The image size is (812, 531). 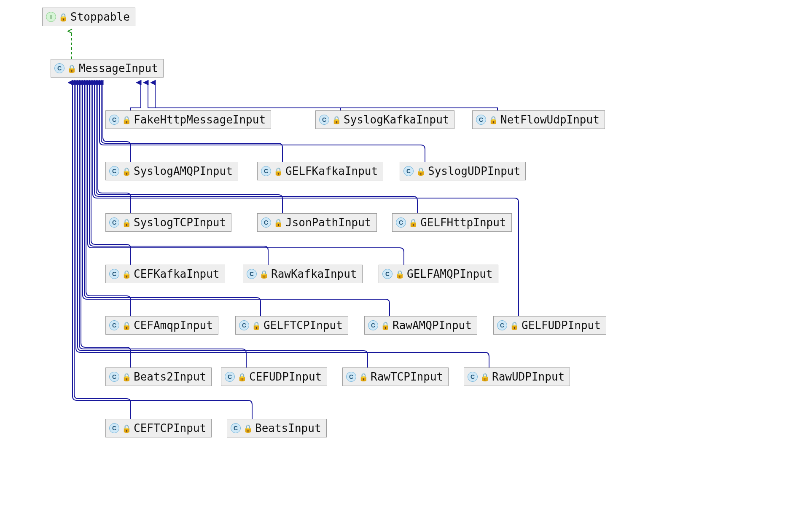 I want to click on node-label: SyslogTCPInput, so click(x=180, y=223).